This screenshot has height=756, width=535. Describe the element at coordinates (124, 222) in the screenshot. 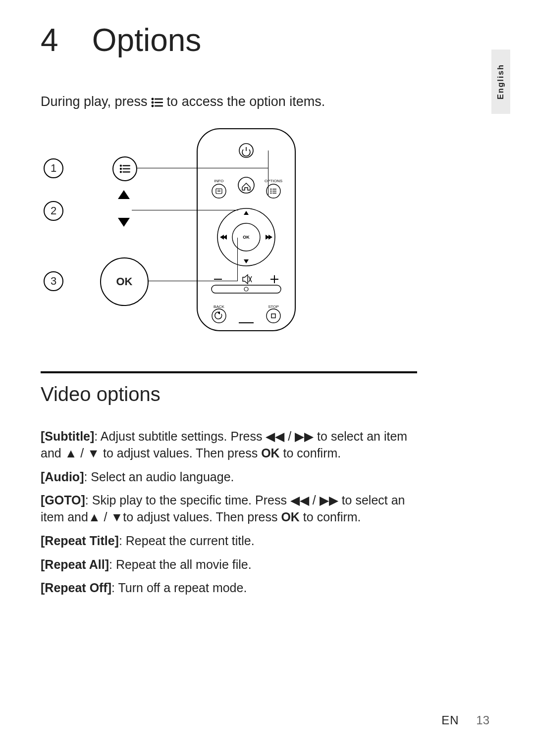

I see `arrow-down-icon` at that location.